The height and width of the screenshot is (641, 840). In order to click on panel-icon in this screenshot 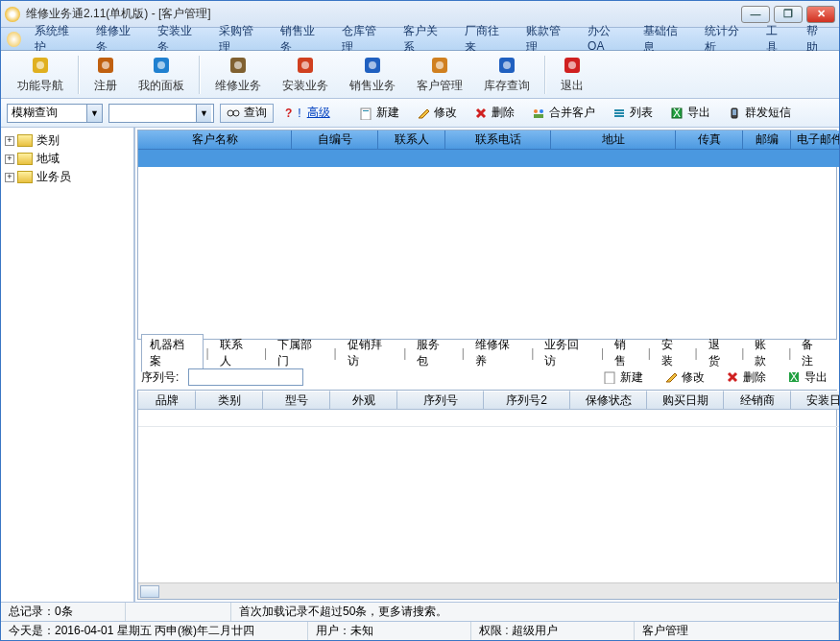, I will do `click(161, 65)`.